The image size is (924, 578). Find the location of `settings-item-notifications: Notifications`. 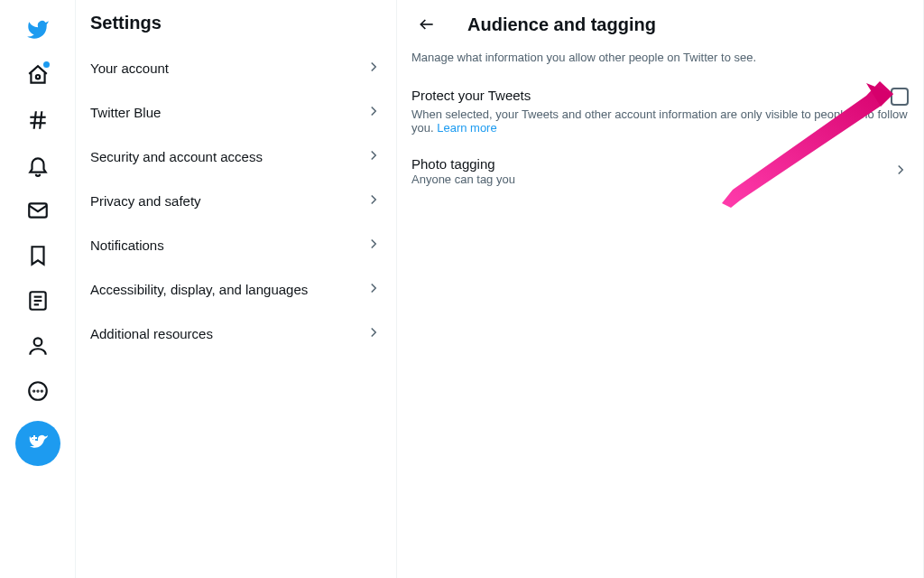

settings-item-notifications: Notifications is located at coordinates (236, 246).